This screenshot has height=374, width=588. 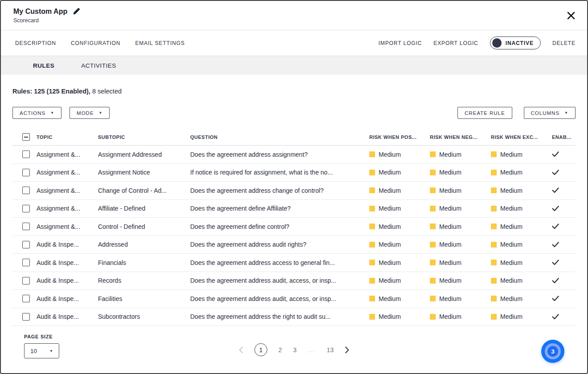 What do you see at coordinates (241, 350) in the screenshot?
I see `previous-page-icon` at bounding box center [241, 350].